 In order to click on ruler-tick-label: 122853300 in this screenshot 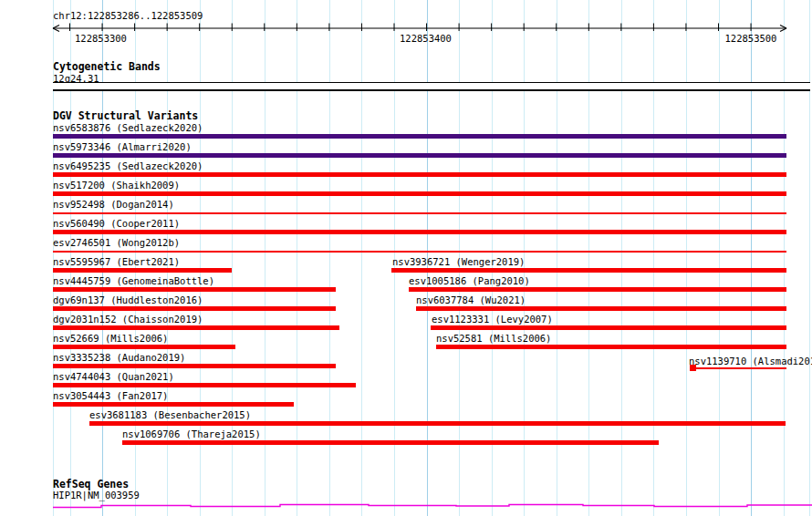, I will do `click(100, 38)`.